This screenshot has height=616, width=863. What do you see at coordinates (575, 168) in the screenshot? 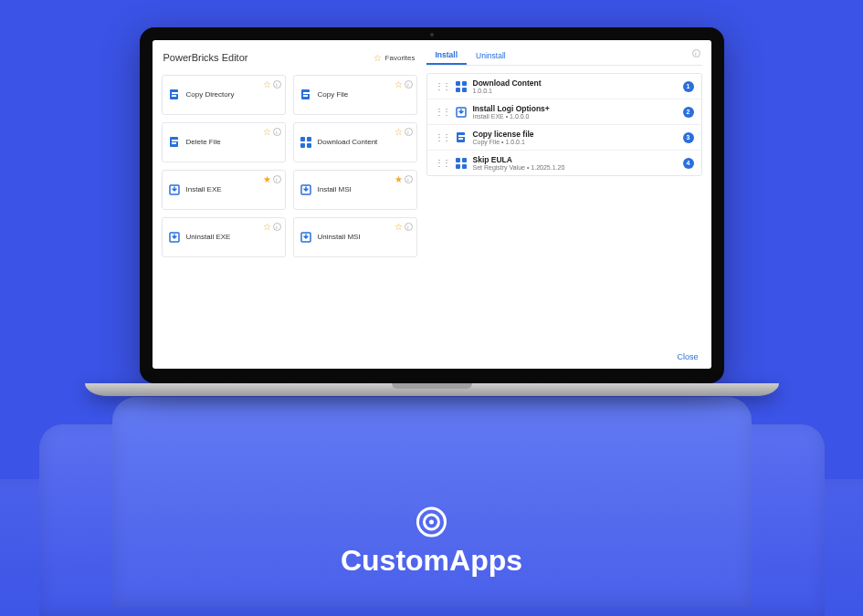
I see `sequence-item-subtitle: Set Registry Value • 1.2025.1.20` at bounding box center [575, 168].